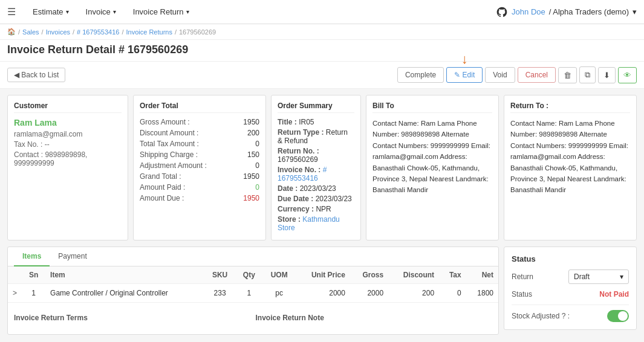  Describe the element at coordinates (58, 32) in the screenshot. I see `breadcrumb-invoices: Invoices` at that location.